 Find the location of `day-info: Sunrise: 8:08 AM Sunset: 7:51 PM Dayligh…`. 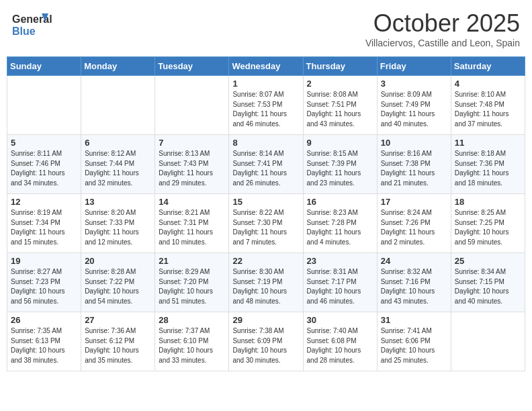

day-info: Sunrise: 8:08 AM Sunset: 7:51 PM Dayligh… is located at coordinates (340, 109).